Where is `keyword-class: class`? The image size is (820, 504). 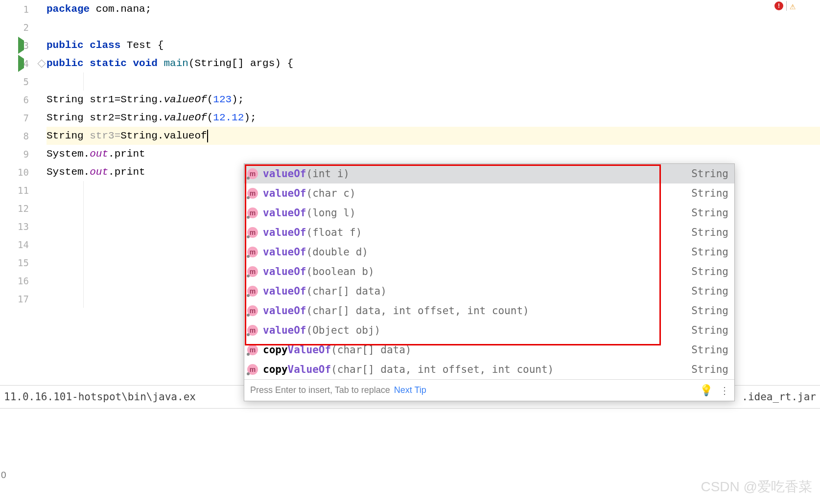
keyword-class: class is located at coordinates (108, 45).